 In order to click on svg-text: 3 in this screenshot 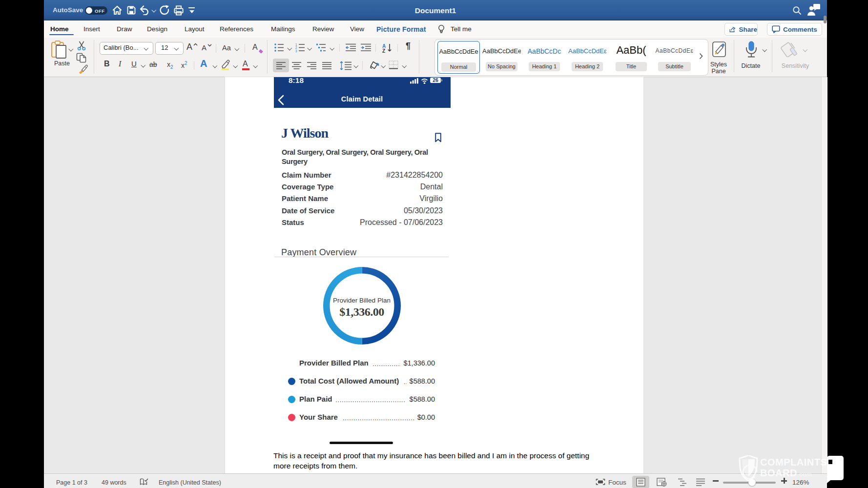, I will do `click(296, 51)`.